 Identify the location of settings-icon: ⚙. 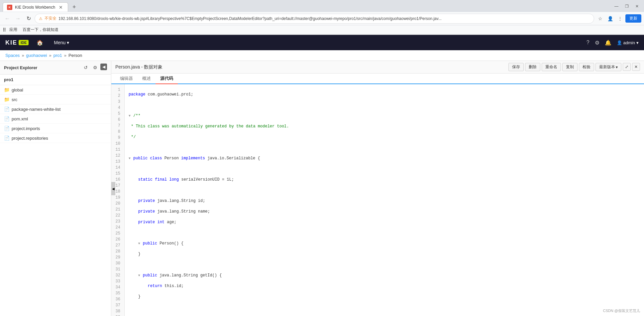
(597, 43).